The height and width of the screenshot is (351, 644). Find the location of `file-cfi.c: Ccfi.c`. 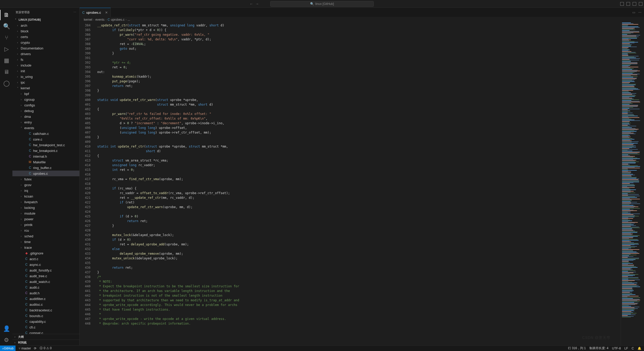

file-cfi.c: Ccfi.c is located at coordinates (46, 327).